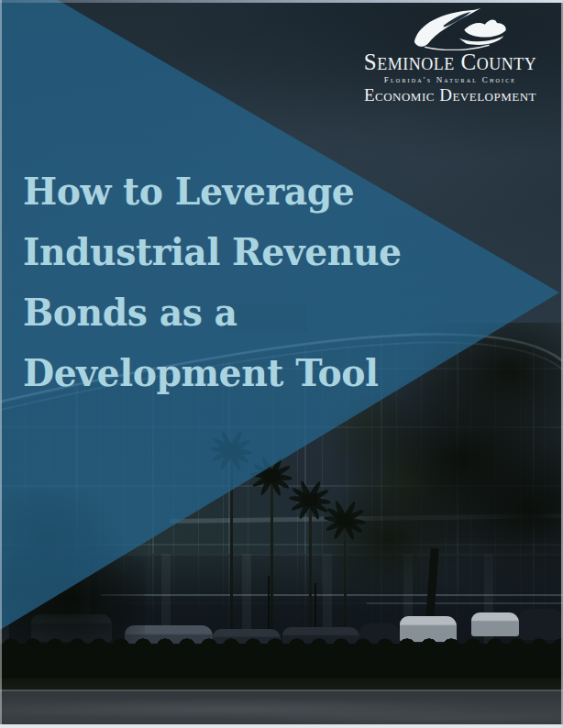 This screenshot has width=563, height=728. Describe the element at coordinates (450, 80) in the screenshot. I see `logo-tagline: Florida's Natural Choice` at that location.